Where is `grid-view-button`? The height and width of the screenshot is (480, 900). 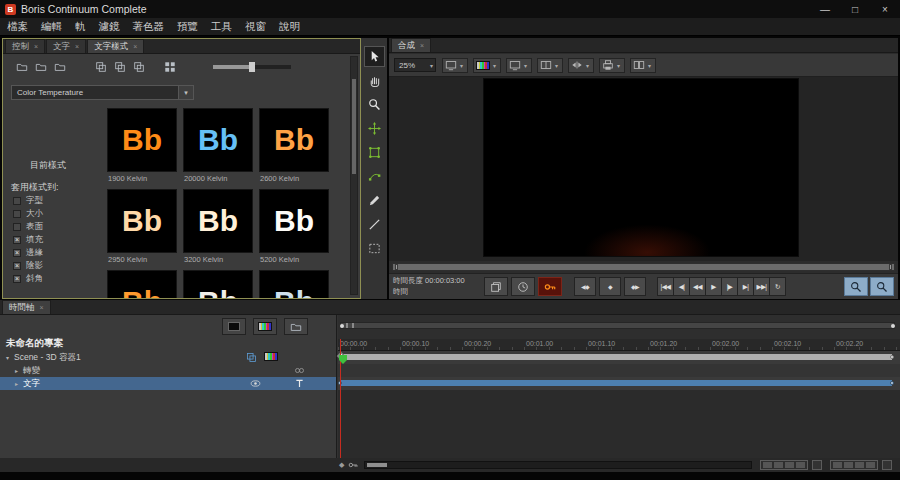 grid-view-button is located at coordinates (170, 68).